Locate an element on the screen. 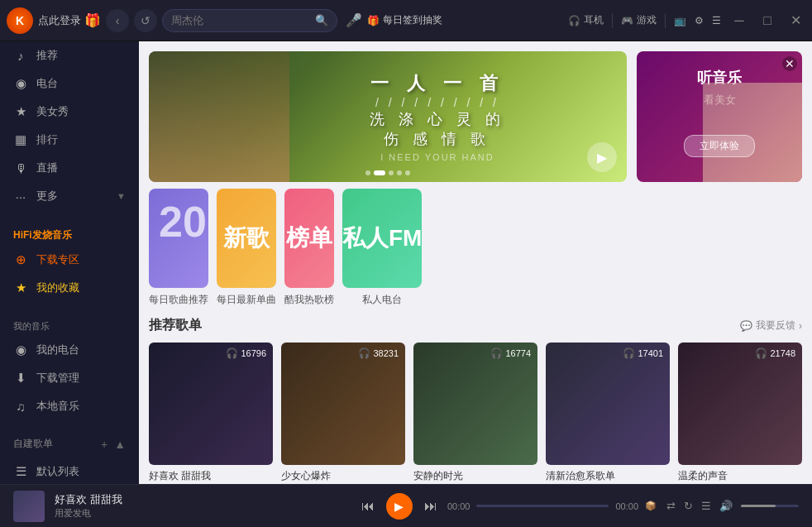 The height and width of the screenshot is (527, 812). playlist-name-5: 温柔的声音 is located at coordinates (740, 477).